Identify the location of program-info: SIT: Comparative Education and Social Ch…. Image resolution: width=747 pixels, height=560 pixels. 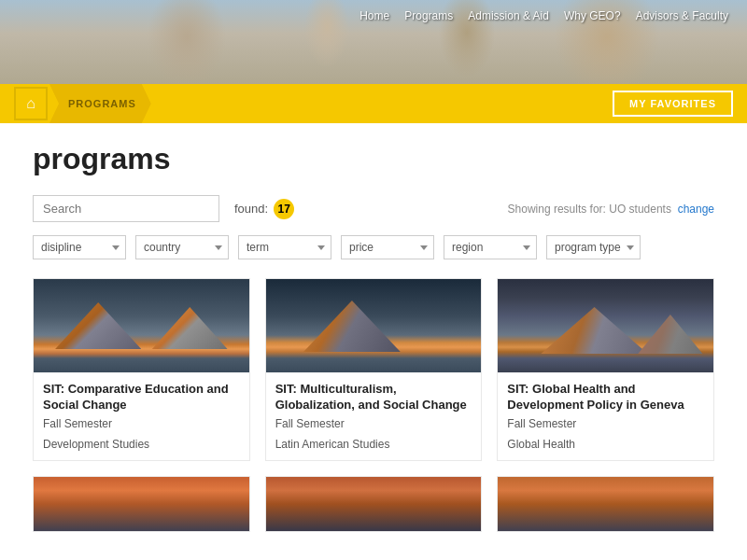
(142, 416).